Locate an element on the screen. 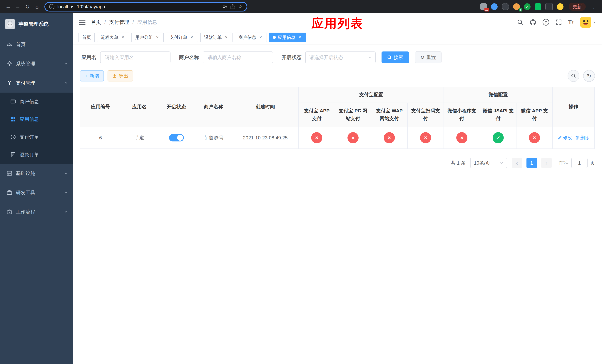 The height and width of the screenshot is (364, 602). active-dot is located at coordinates (274, 37).